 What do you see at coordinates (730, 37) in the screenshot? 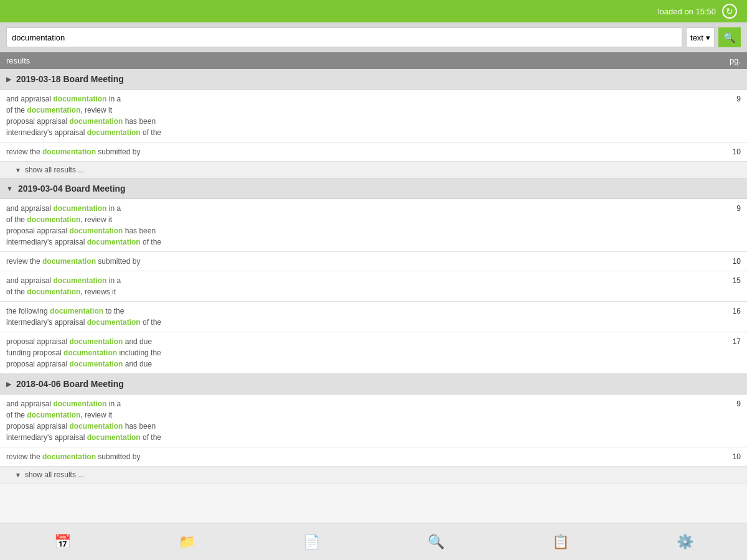
I see `search-button: 🔍` at bounding box center [730, 37].